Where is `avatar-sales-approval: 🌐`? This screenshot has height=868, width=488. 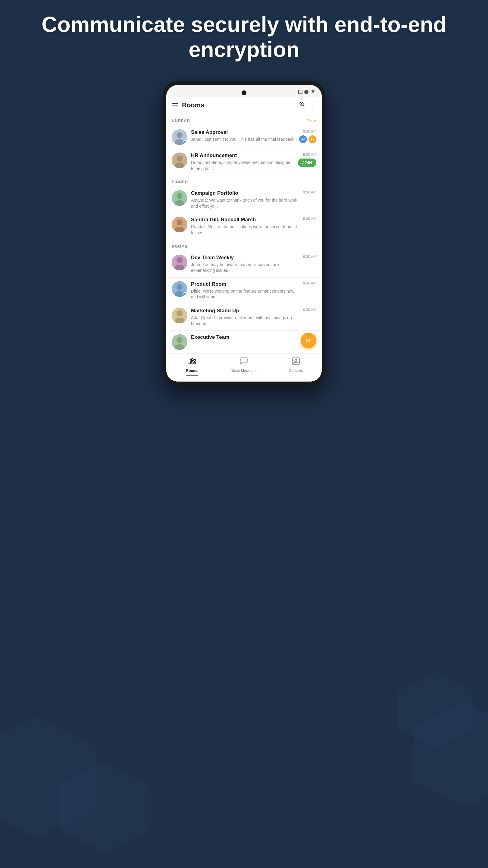
avatar-sales-approval: 🌐 is located at coordinates (180, 137).